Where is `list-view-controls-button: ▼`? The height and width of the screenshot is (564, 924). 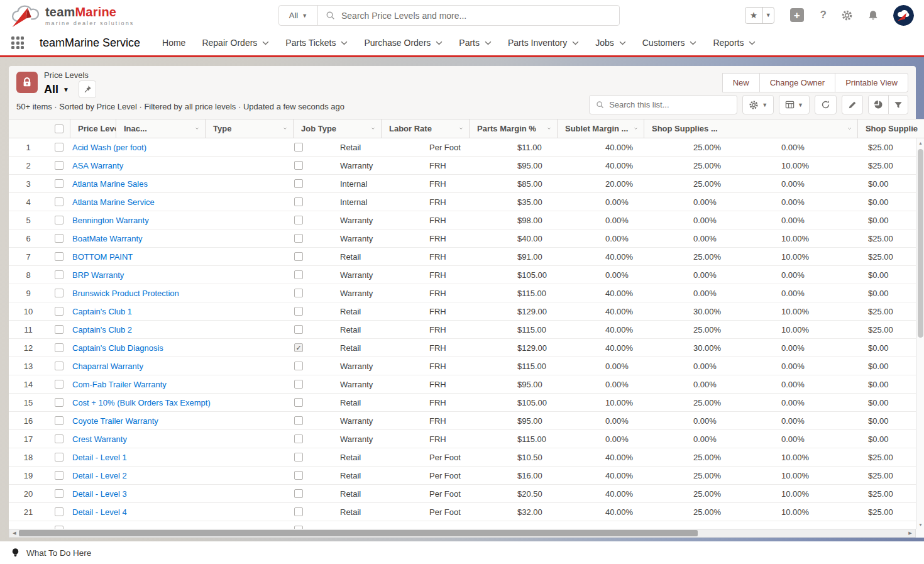
list-view-controls-button: ▼ is located at coordinates (758, 104).